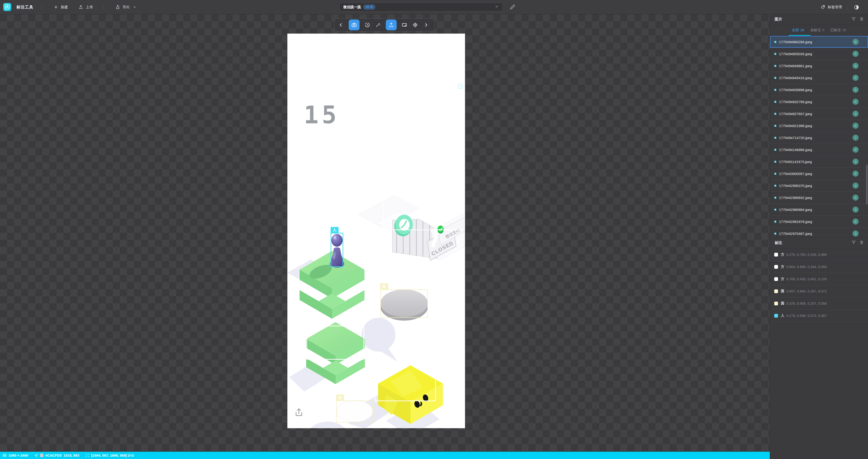 Image resolution: width=868 pixels, height=459 pixels. I want to click on theme-toggle-button, so click(857, 7).